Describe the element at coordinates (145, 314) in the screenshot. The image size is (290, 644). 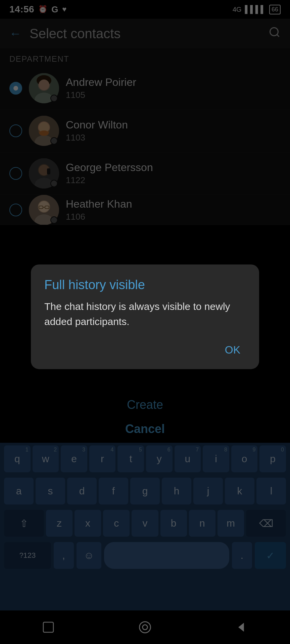
I see `dialog-body: The chat history is always visible to ne…` at that location.